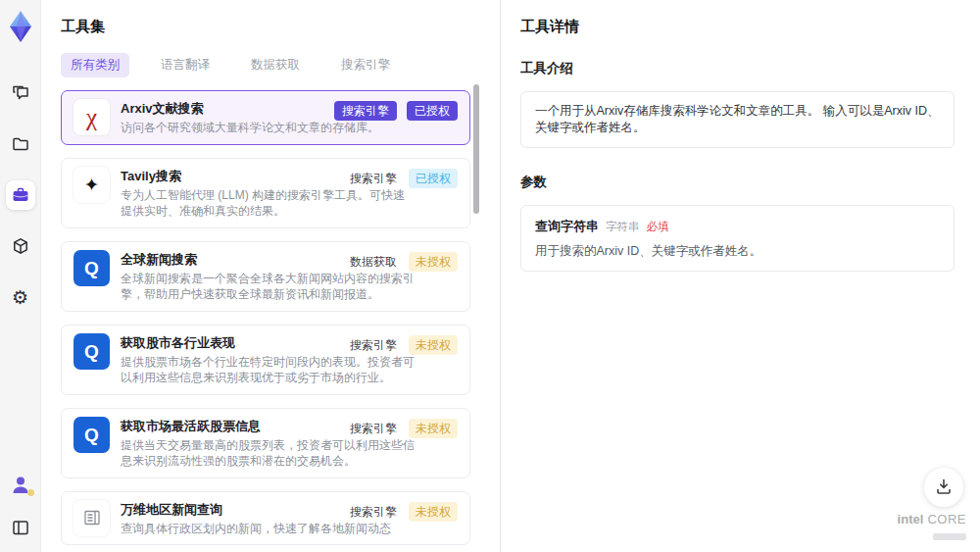 The image size is (980, 552). Describe the element at coordinates (266, 443) in the screenshot. I see `tool-card: Q 获取市场最活跃股票信息 提供当天交易量最高的股票列表，投资者可以利用这些信息…` at that location.